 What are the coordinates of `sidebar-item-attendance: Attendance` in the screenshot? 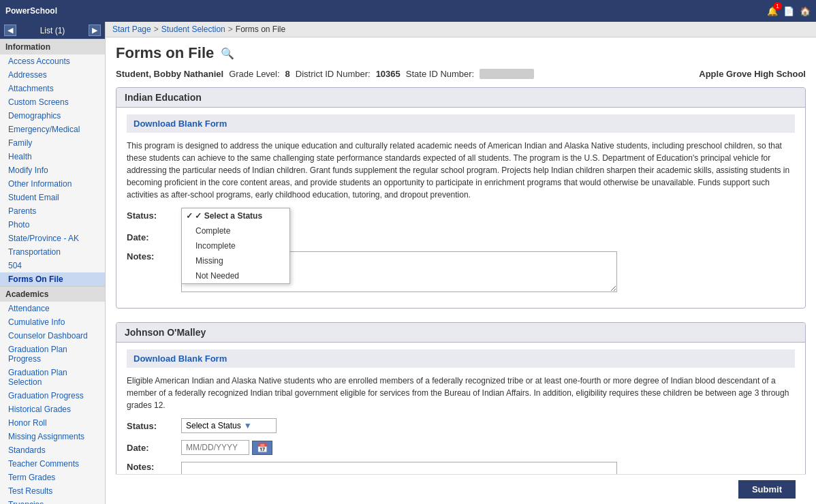 It's located at (52, 309).